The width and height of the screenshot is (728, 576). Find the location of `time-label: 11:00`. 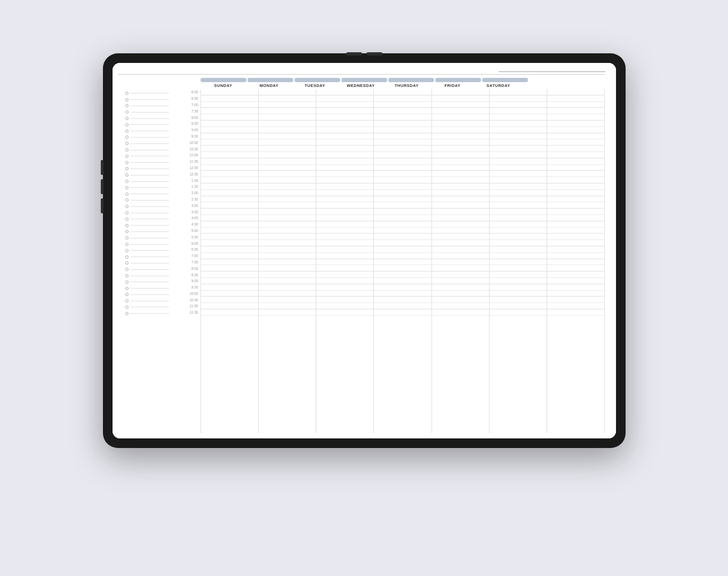

time-label: 11:00 is located at coordinates (186, 155).